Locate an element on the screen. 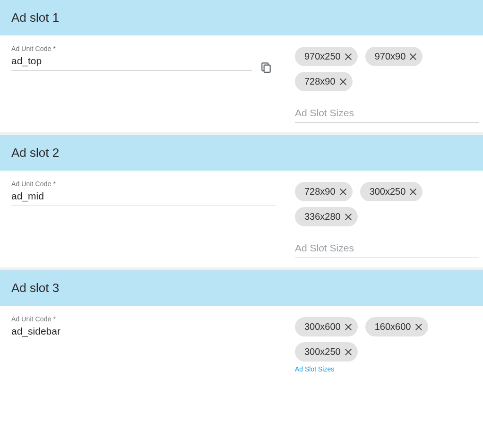 The width and height of the screenshot is (483, 448). copy-icon is located at coordinates (266, 67).